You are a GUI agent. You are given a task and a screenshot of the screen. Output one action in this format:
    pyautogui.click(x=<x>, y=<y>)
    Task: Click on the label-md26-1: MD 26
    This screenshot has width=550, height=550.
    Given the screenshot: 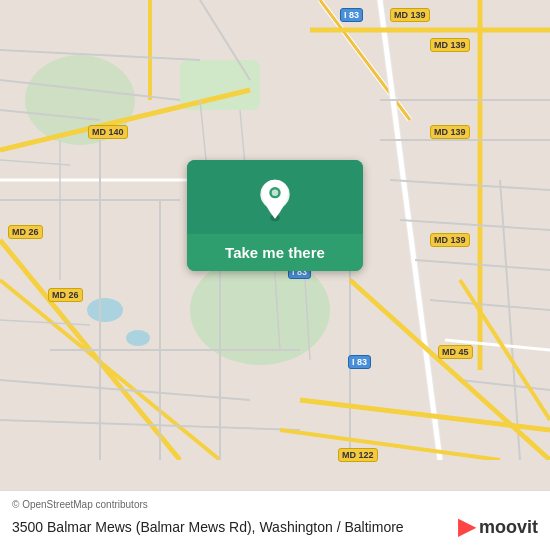 What is the action you would take?
    pyautogui.click(x=26, y=232)
    